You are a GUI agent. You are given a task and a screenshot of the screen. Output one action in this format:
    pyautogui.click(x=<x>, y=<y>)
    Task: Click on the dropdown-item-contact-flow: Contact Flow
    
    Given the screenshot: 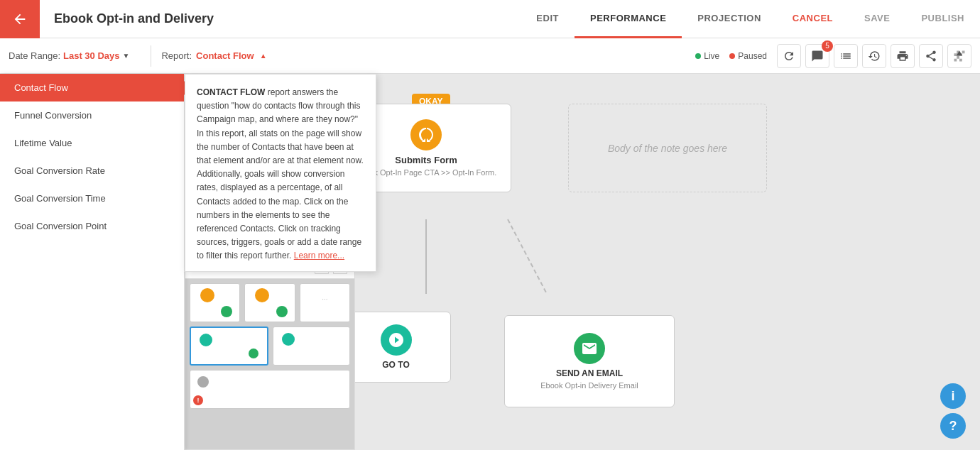 What is the action you would take?
    pyautogui.click(x=92, y=88)
    